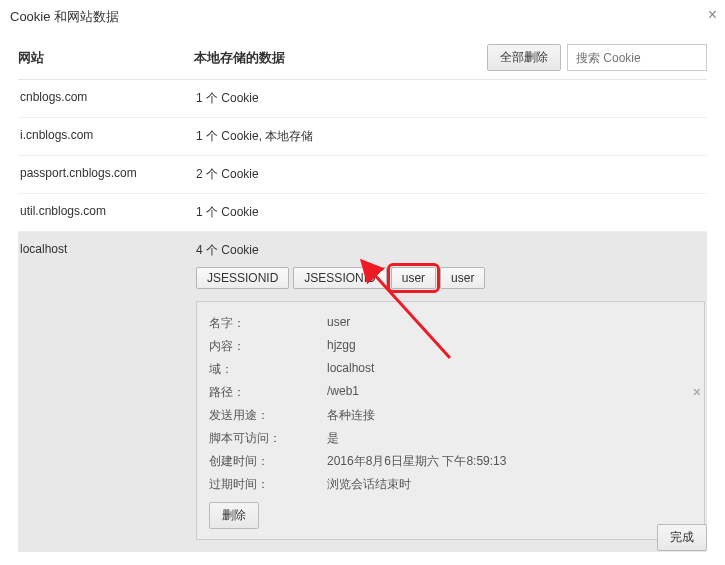 The width and height of the screenshot is (725, 565). What do you see at coordinates (108, 97) in the screenshot?
I see `site-cell: cnblogs.com` at bounding box center [108, 97].